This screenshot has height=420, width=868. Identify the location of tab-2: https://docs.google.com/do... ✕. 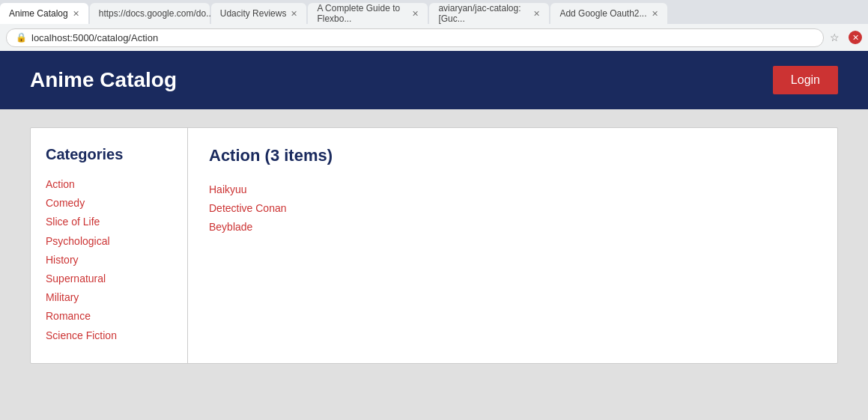
(150, 13).